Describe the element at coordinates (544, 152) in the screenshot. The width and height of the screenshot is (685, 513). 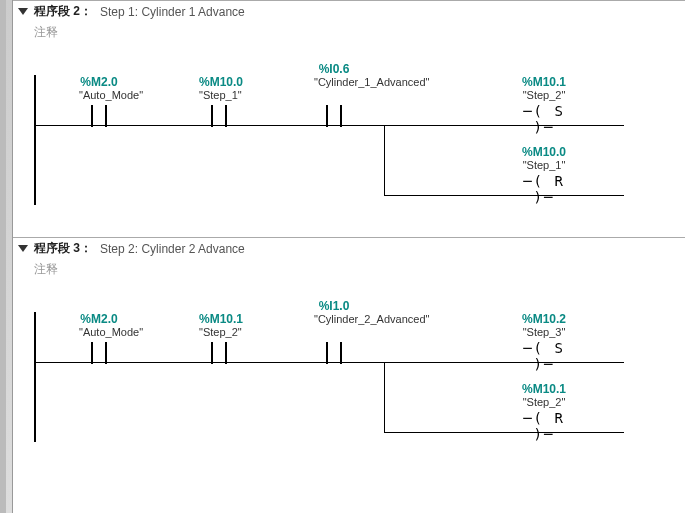
I see `coil-address: %M10.0` at that location.